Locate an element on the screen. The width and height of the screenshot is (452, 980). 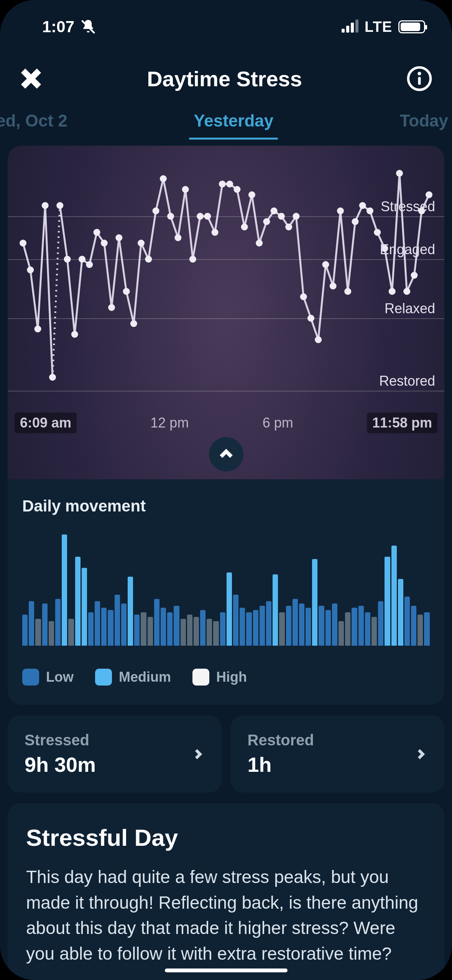
stat-value: 9h 30m is located at coordinates (60, 765).